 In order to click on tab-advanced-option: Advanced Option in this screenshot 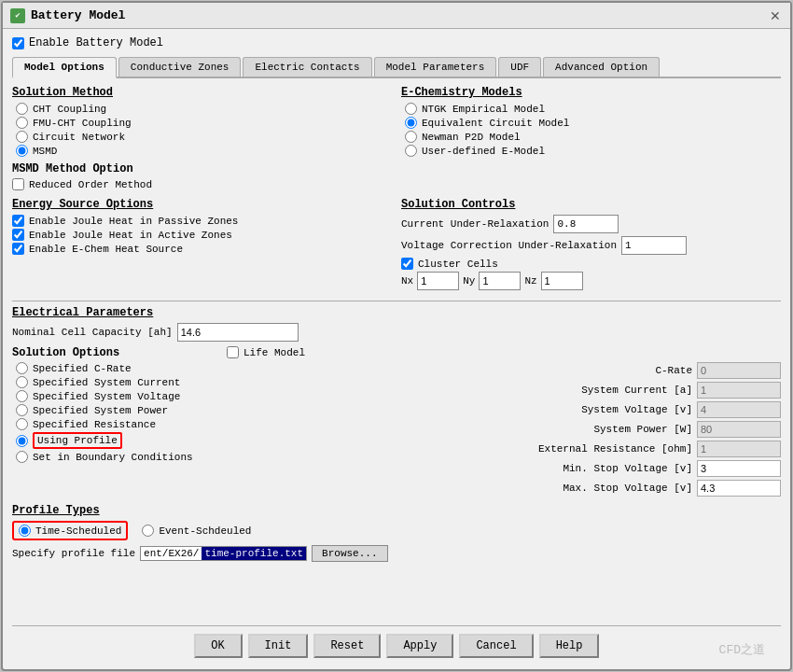, I will do `click(601, 67)`.